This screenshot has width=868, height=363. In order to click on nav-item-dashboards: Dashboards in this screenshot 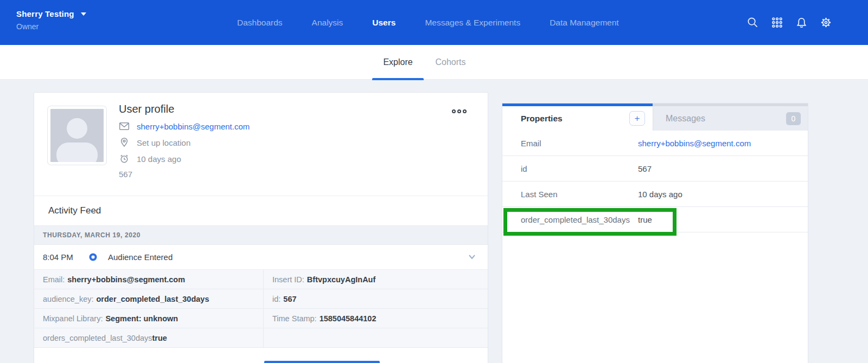, I will do `click(260, 23)`.